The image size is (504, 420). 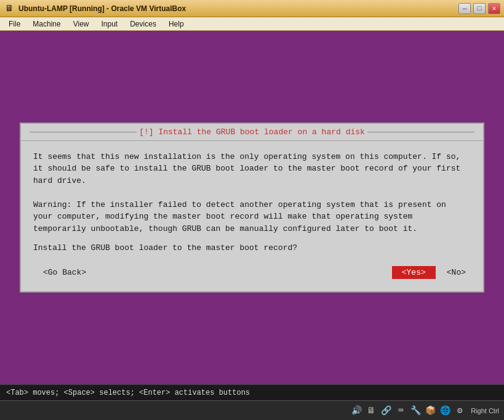 I want to click on tray-icon-1: 🔊, so click(x=356, y=411).